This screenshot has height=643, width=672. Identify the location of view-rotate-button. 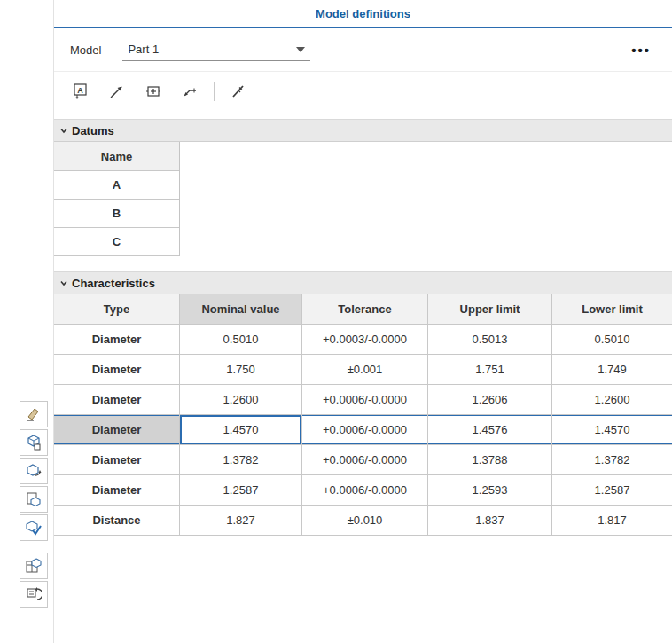
(34, 594).